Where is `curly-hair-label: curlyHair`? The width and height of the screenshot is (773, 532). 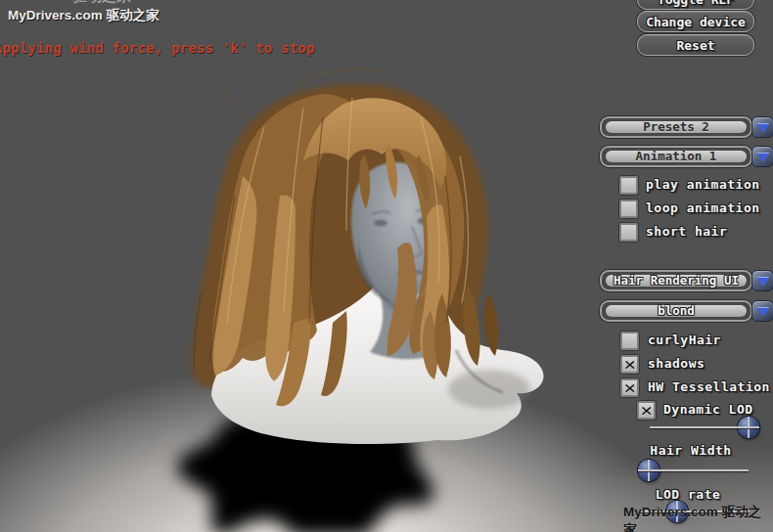 curly-hair-label: curlyHair is located at coordinates (685, 340).